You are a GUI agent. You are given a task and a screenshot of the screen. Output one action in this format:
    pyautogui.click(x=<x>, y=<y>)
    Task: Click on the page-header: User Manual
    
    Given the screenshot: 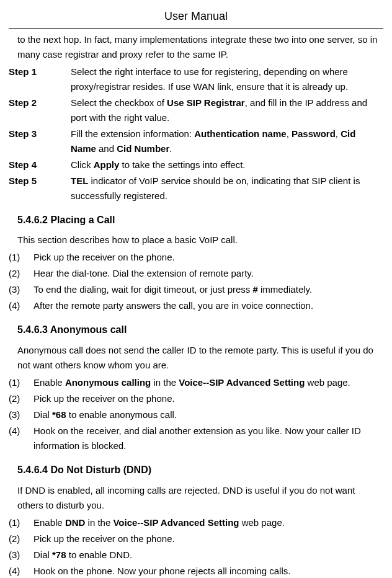 What is the action you would take?
    pyautogui.click(x=196, y=18)
    